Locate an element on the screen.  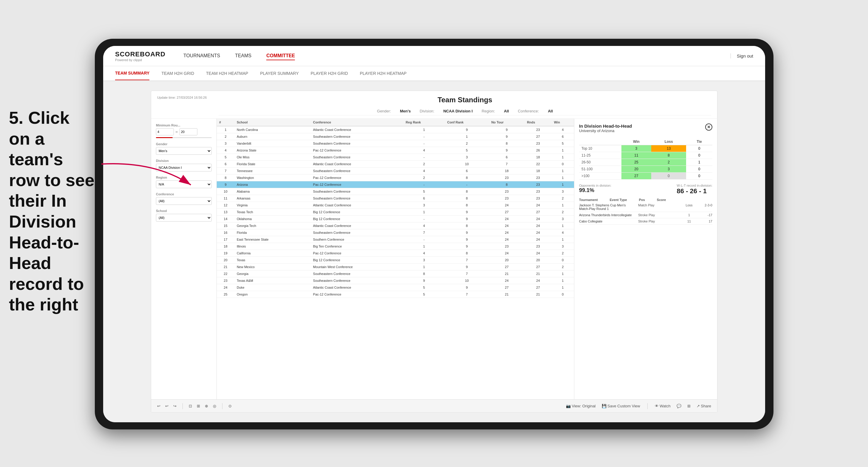
table-row: 19 California Pac-12 Conference 4 8 24 2… is located at coordinates (395, 253).